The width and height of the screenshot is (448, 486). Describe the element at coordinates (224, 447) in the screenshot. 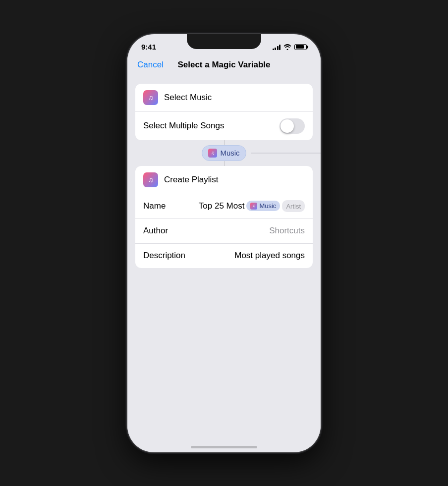

I see `home-indicator` at that location.